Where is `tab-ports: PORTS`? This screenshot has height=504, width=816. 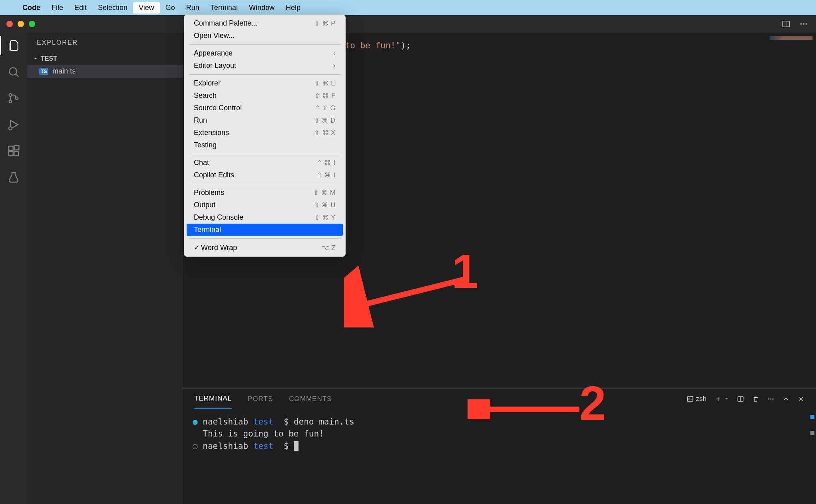
tab-ports: PORTS is located at coordinates (261, 399).